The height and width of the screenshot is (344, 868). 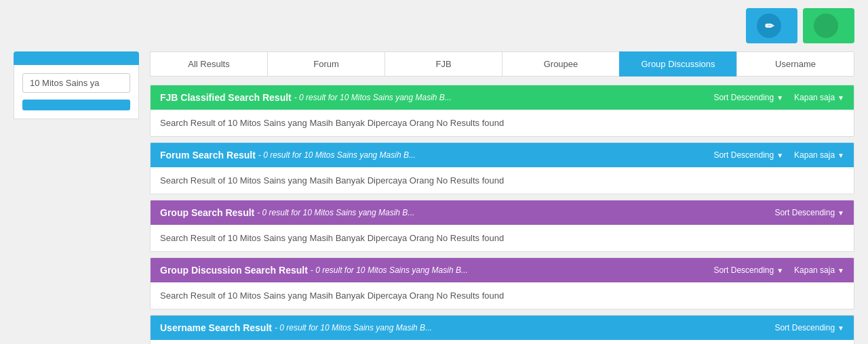 What do you see at coordinates (216, 328) in the screenshot?
I see `result-title-username: Username Search Result` at bounding box center [216, 328].